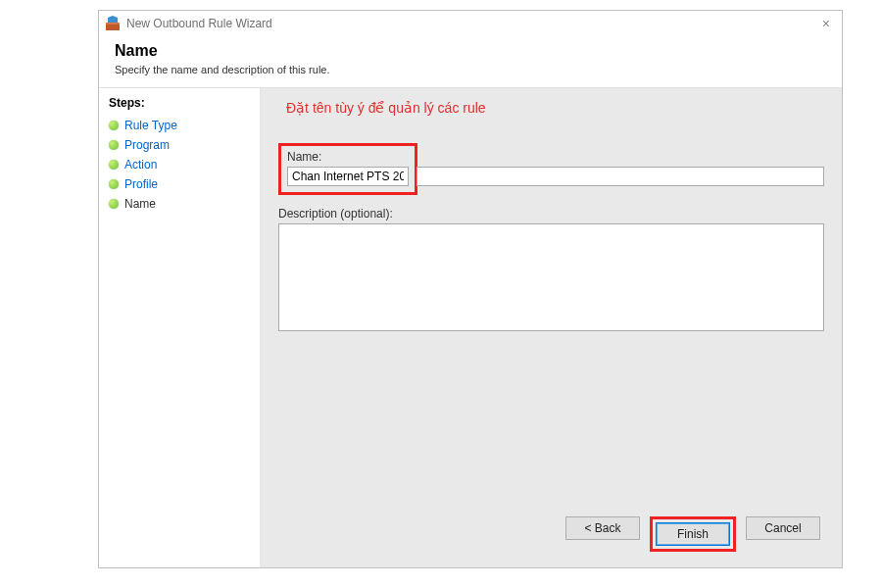 This screenshot has width=882, height=588. What do you see at coordinates (141, 184) in the screenshot?
I see `step-label: Profile` at bounding box center [141, 184].